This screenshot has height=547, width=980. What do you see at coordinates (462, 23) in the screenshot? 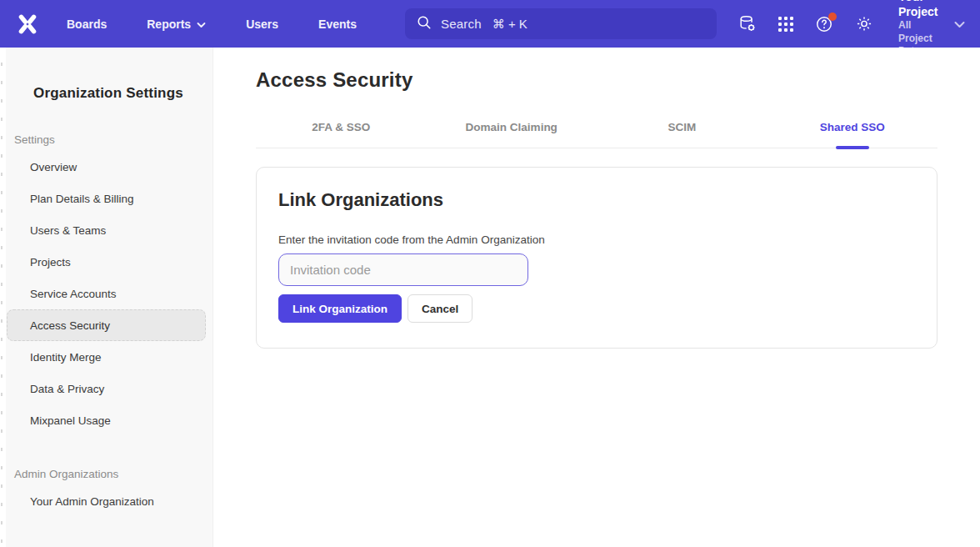
I see `search-placeholder: Search` at bounding box center [462, 23].